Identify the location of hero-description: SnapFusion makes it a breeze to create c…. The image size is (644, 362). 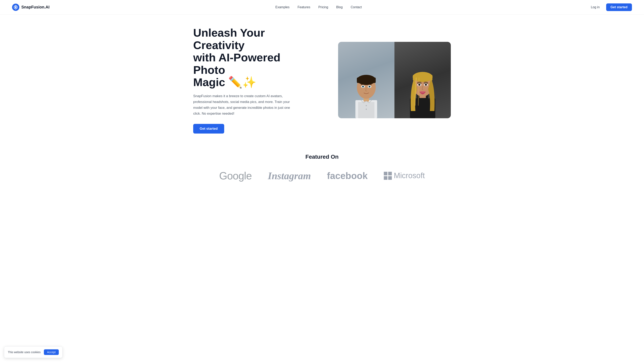
(244, 105).